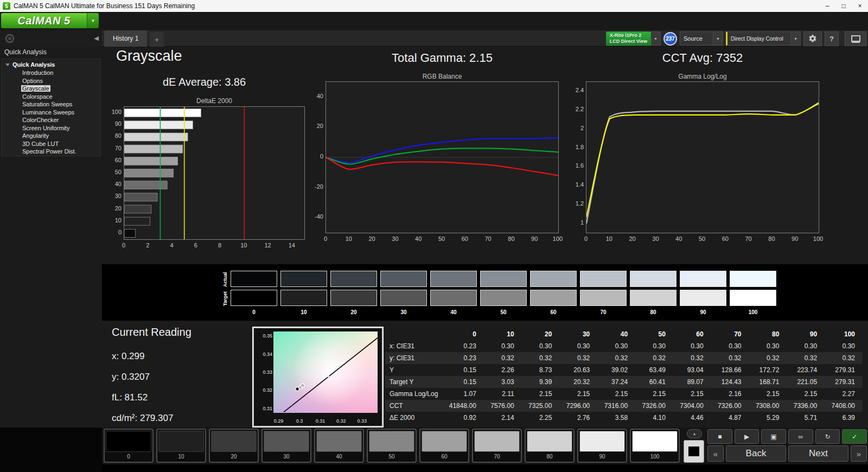 This screenshot has height=472, width=868. What do you see at coordinates (113, 124) in the screenshot?
I see `tick-label: 90` at bounding box center [113, 124].